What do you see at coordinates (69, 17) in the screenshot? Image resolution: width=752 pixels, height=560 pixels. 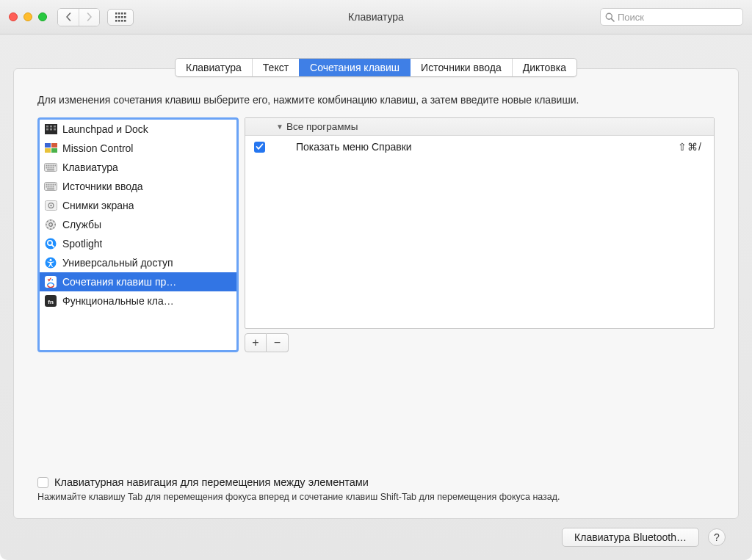 I see `chevron-left-icon` at bounding box center [69, 17].